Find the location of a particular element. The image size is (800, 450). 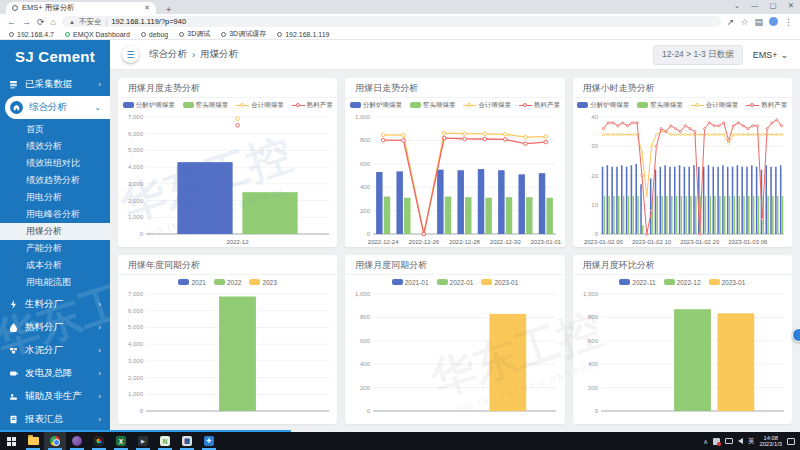

chrome-icon is located at coordinates (55, 441).